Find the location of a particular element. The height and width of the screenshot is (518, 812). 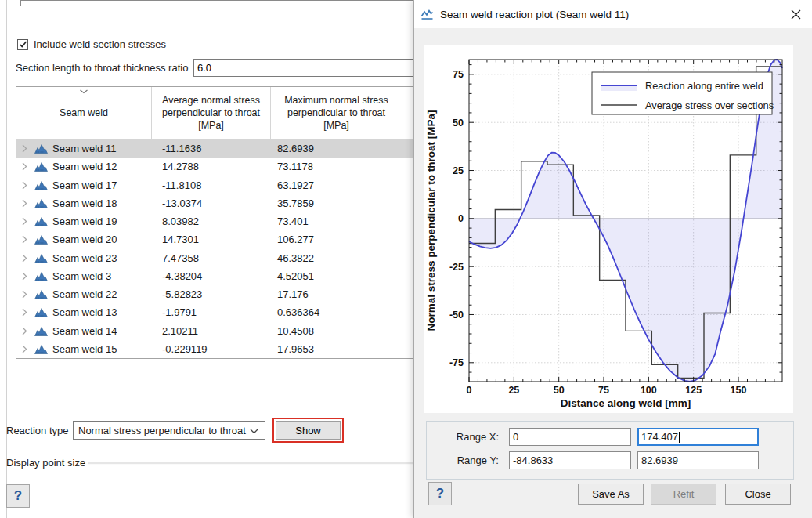

table-row: Seam weld 198.0398273.401 is located at coordinates (215, 221).